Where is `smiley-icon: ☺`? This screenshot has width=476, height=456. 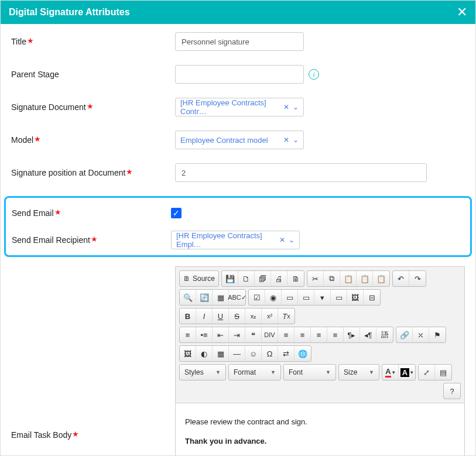
smiley-icon: ☺ is located at coordinates (254, 354).